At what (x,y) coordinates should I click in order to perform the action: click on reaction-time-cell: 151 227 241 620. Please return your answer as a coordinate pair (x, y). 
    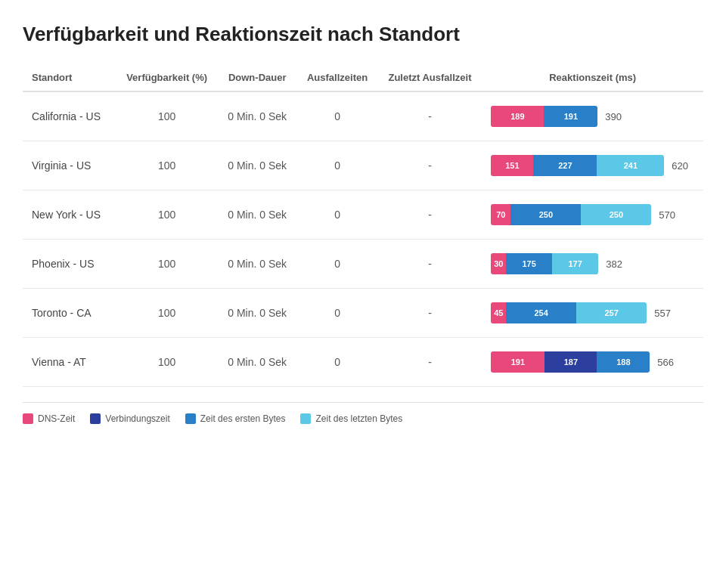
    Looking at the image, I should click on (593, 166).